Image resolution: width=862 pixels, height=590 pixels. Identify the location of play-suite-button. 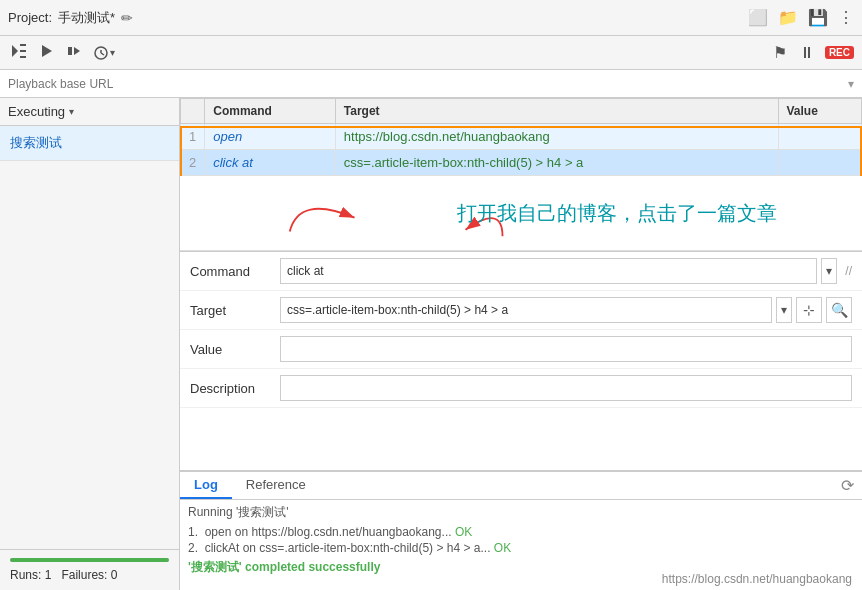
(19, 53).